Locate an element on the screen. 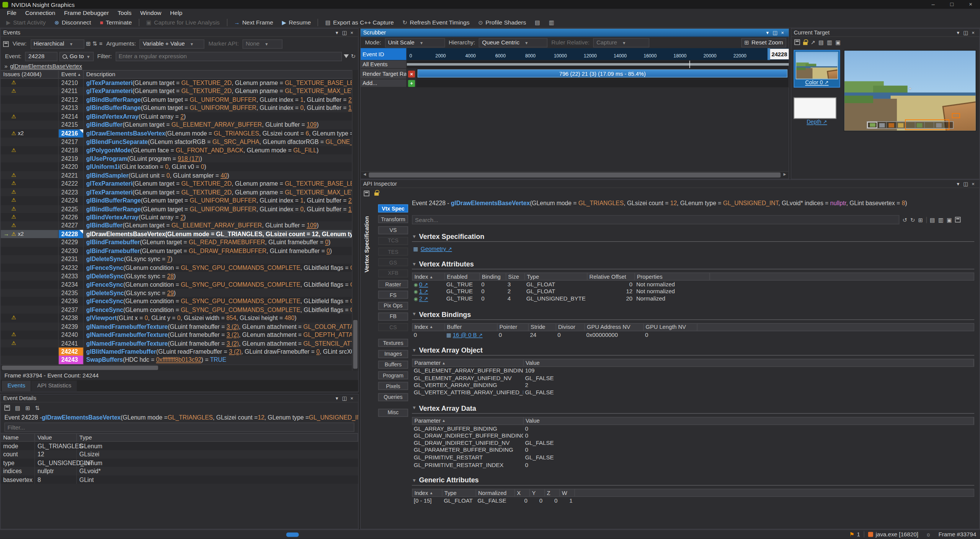 The image size is (980, 539). column-issues: Issues (24084) is located at coordinates (30, 74).